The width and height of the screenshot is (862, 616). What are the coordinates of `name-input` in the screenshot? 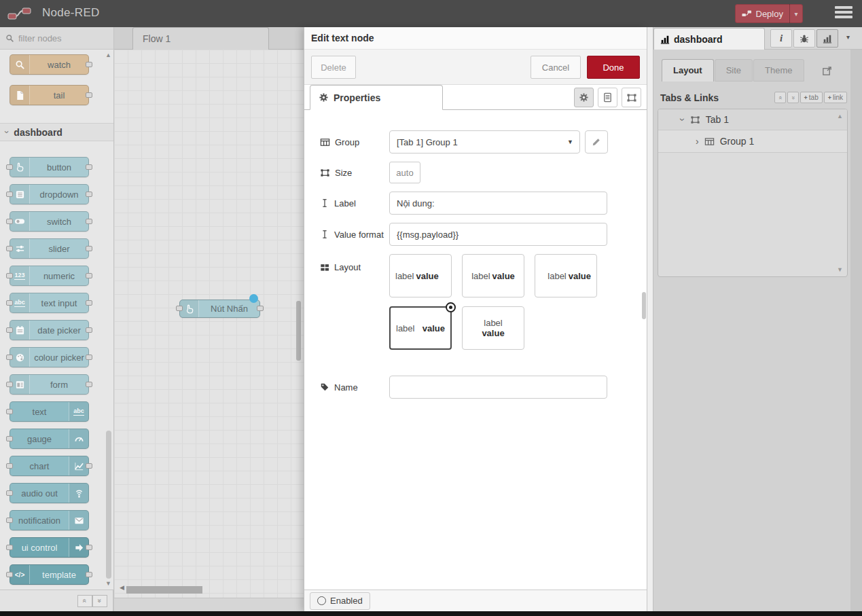 It's located at (499, 387).